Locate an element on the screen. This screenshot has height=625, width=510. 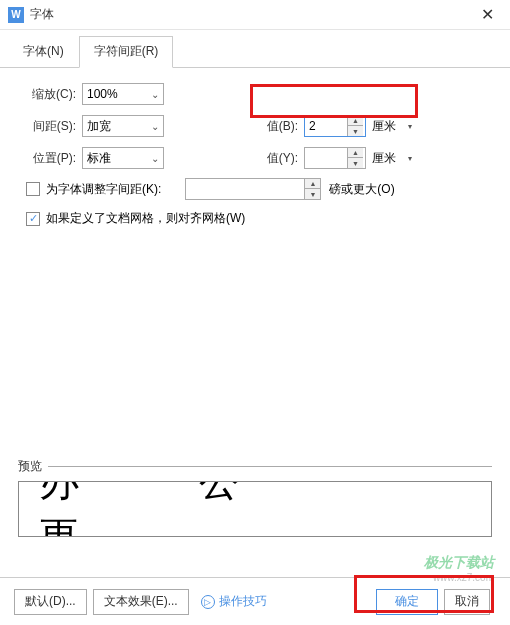
scale-label: 缩放(C): is located at coordinates (47, 94).